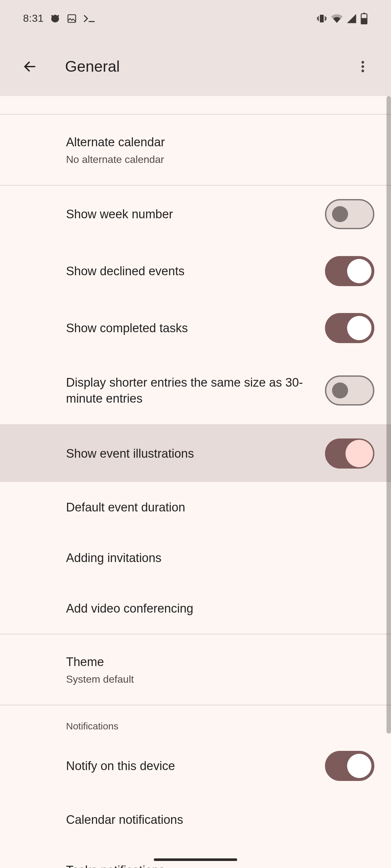  What do you see at coordinates (72, 19) in the screenshot?
I see `image-icon` at bounding box center [72, 19].